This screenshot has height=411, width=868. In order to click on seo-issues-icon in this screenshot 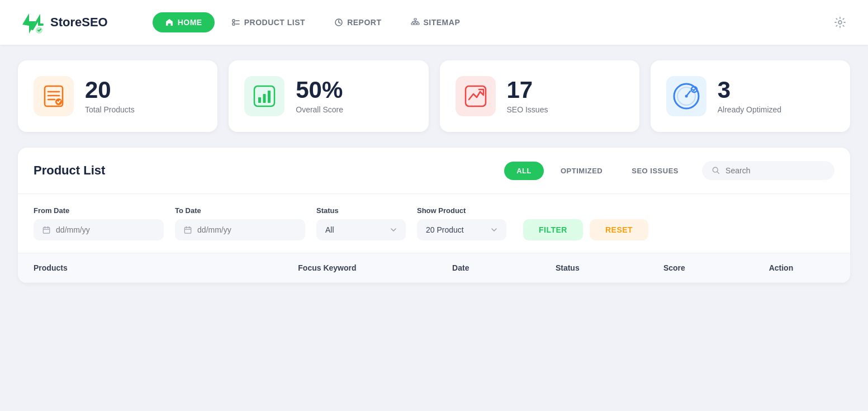, I will do `click(476, 96)`.